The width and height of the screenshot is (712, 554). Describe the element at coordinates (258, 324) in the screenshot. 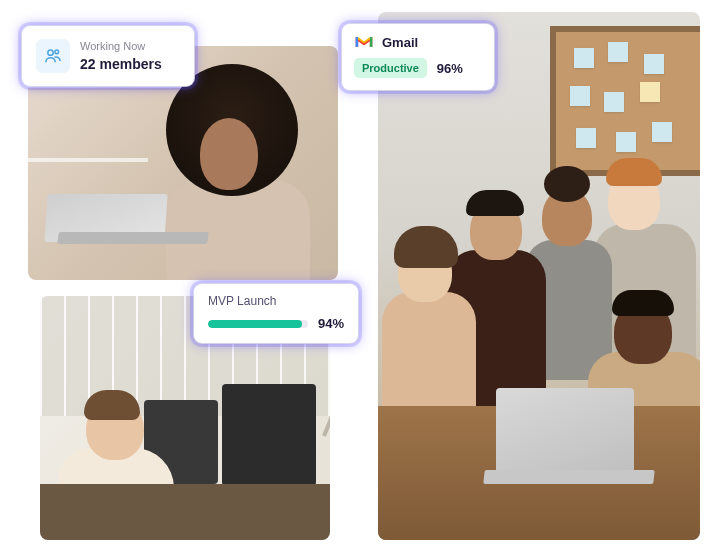

I see `mvp-progress-track` at that location.